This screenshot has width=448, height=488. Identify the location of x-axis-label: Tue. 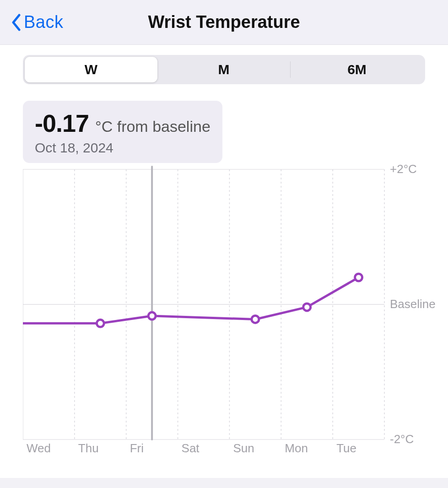
(346, 449).